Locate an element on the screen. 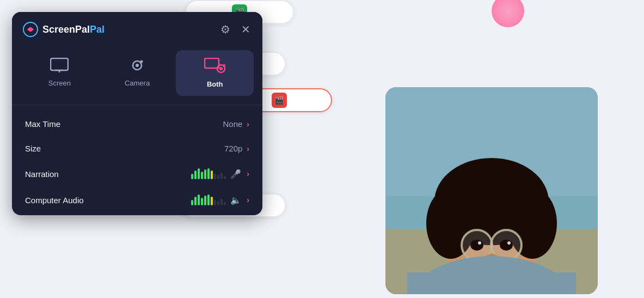 The width and height of the screenshot is (644, 298). logo-pal-text: Pal is located at coordinates (97, 29).